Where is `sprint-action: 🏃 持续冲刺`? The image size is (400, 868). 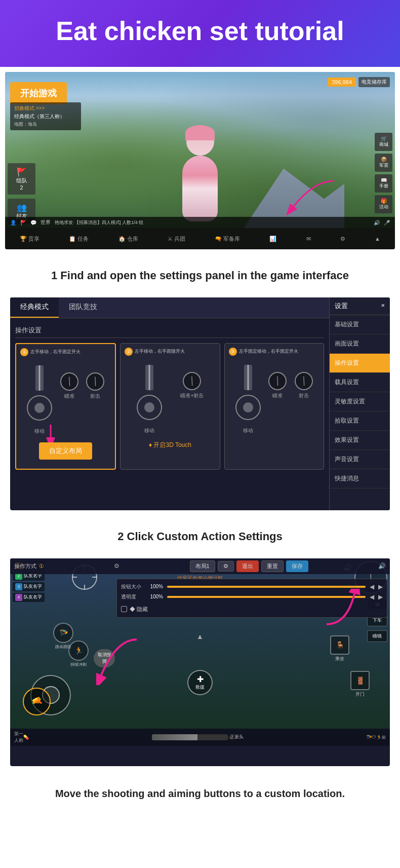
sprint-action: 🏃 持续冲刺 is located at coordinates (78, 654).